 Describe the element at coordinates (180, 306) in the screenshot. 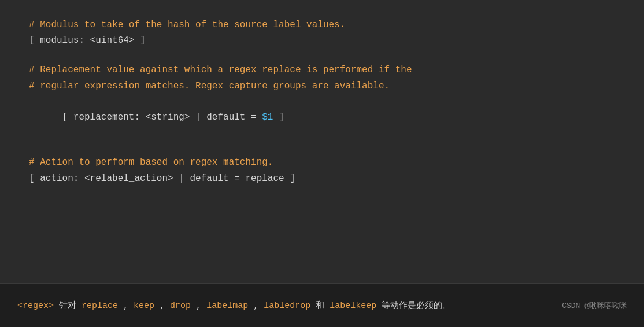

I see `footer-drop: drop` at that location.